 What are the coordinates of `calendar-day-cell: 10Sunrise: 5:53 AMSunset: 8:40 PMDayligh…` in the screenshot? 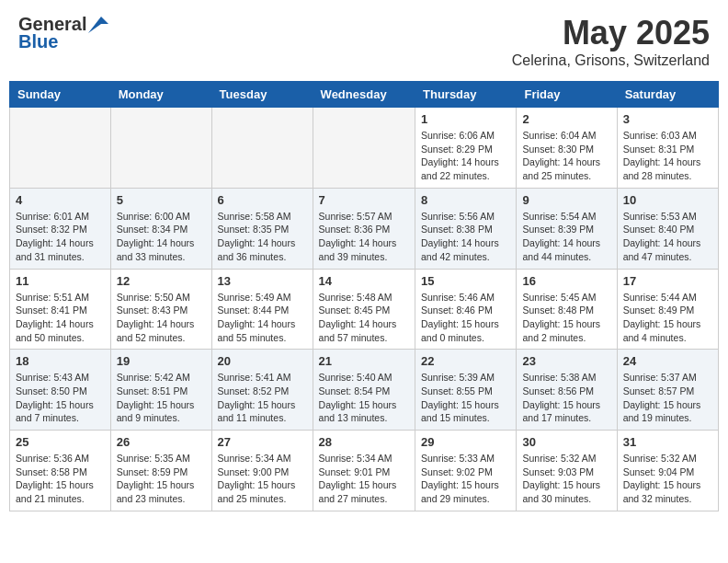 It's located at (667, 228).